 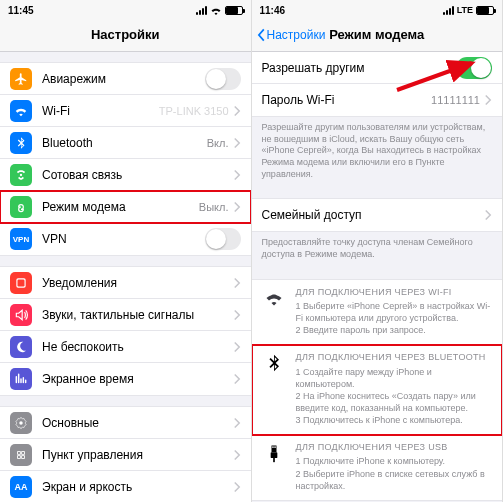 I want to click on row-label: Звуки, тактильные сигналы, so click(x=138, y=315).